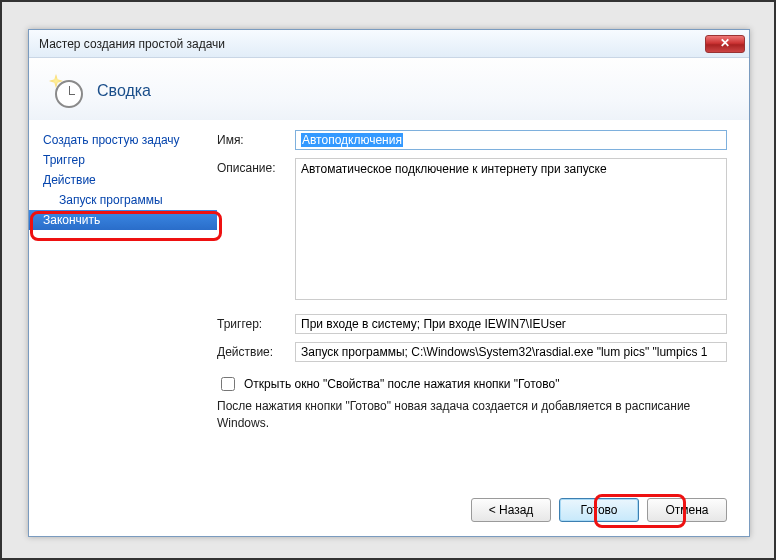 This screenshot has height=560, width=776. What do you see at coordinates (256, 350) in the screenshot?
I see `action-label: Действие:` at bounding box center [256, 350].